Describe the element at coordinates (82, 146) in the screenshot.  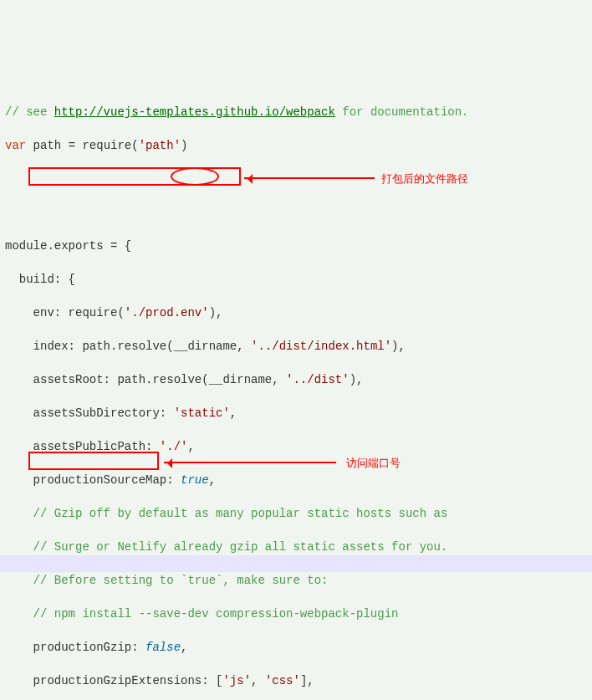
I see `code-text: path = require(` at that location.